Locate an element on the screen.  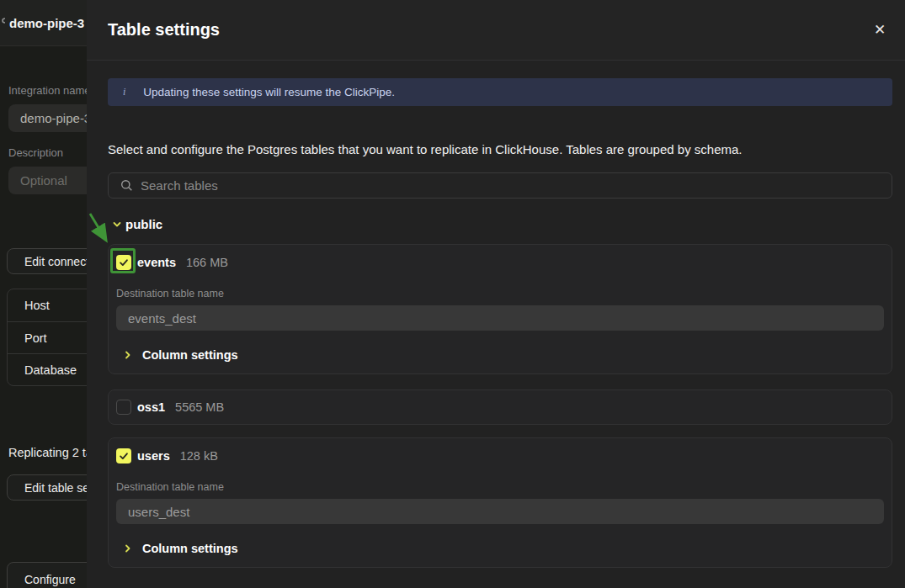
users-checkbox is located at coordinates (124, 456).